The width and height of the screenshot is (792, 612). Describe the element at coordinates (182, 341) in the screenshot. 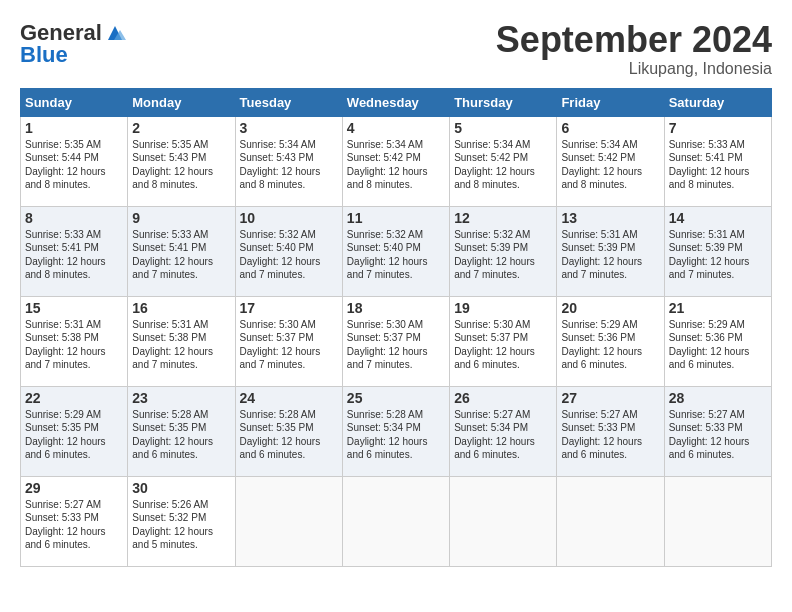

I see `calendar-cell: 16Sunrise: 5:31 AM Sunset: 5:38 PM Dayli…` at that location.